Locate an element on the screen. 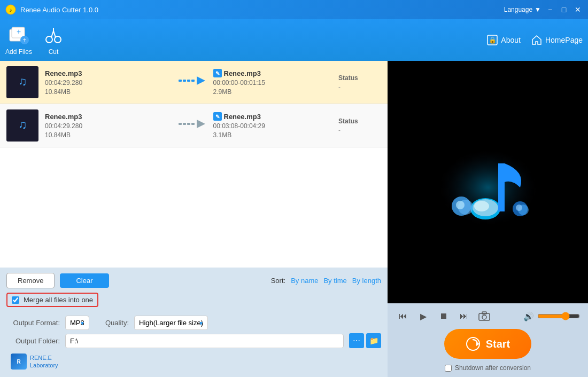 The height and width of the screenshot is (377, 588). clear-button: Clear is located at coordinates (84, 281).